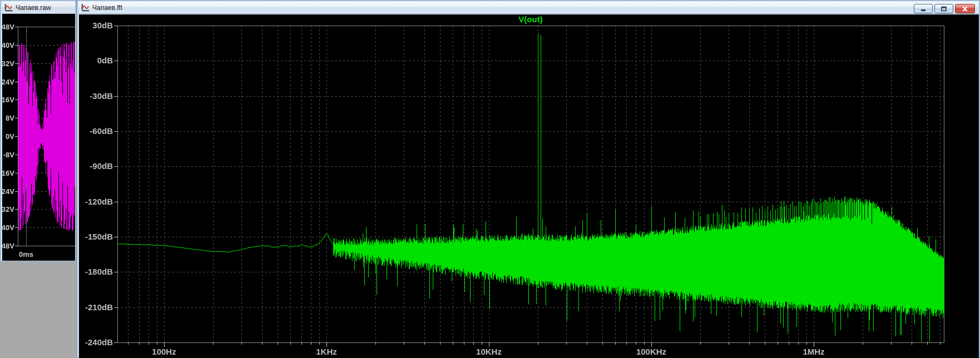  I want to click on raw-window: Чапаев.raw, so click(38, 131).